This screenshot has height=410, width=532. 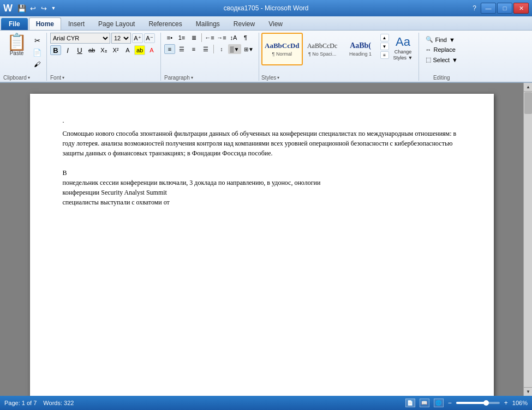 What do you see at coordinates (244, 24) in the screenshot?
I see `tab-review: Review` at bounding box center [244, 24].